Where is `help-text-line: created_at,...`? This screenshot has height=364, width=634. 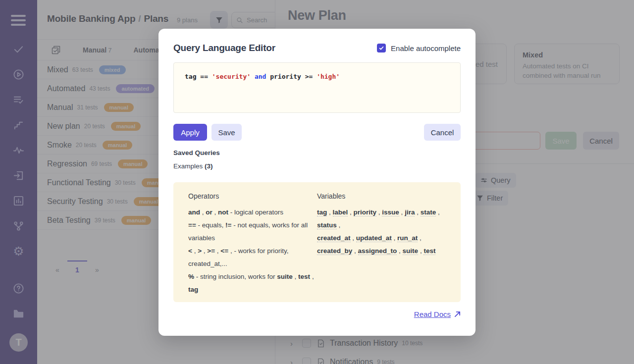 help-text-line: created_at,... is located at coordinates (250, 264).